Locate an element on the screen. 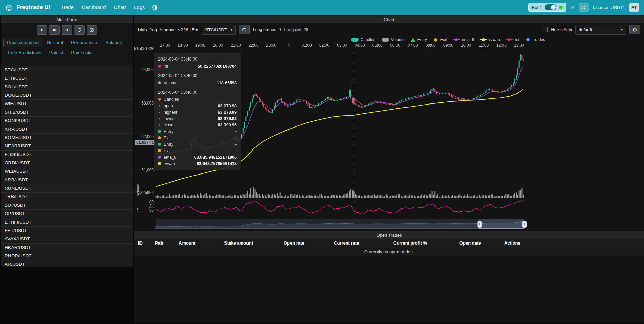 The height and width of the screenshot is (324, 644). legend-item-volume: Volume is located at coordinates (393, 40).